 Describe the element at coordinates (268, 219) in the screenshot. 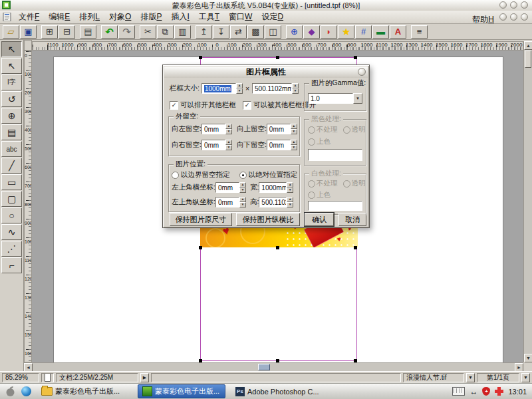

I see `keep-aspect-ratio-button: 保持图片纵横比` at that location.